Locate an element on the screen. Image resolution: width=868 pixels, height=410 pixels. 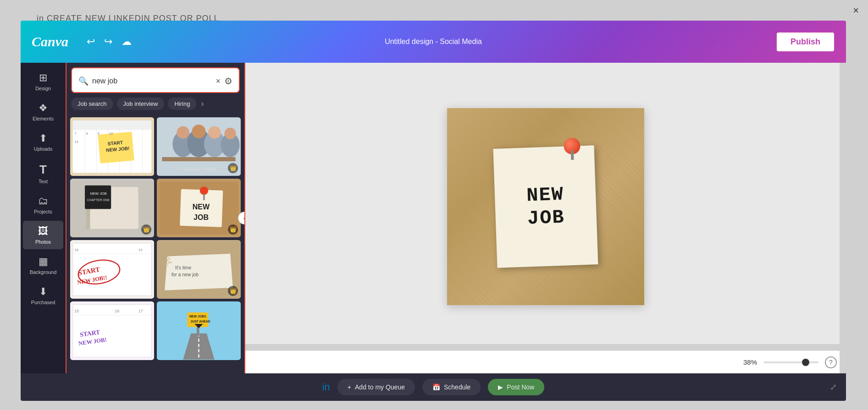
search-icon: 🔍 is located at coordinates (83, 81).